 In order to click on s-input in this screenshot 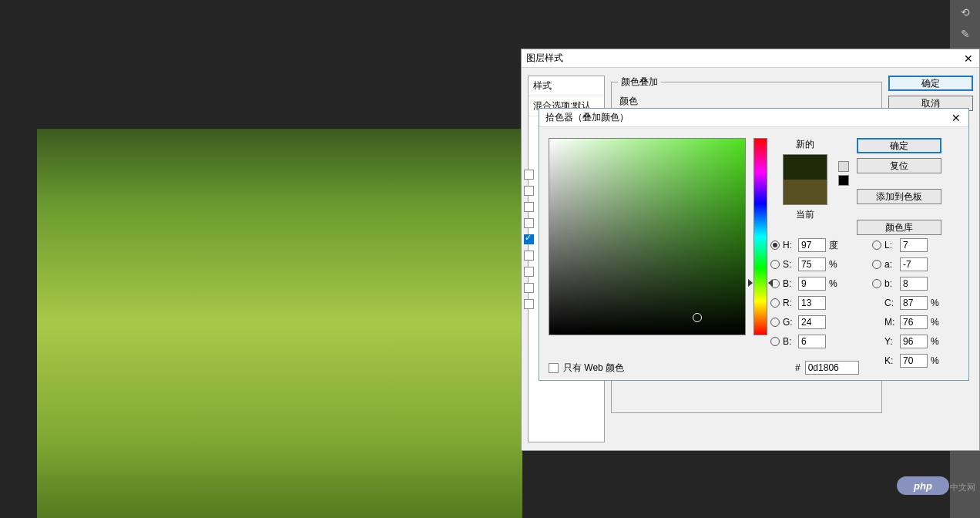, I will do `click(812, 264)`.